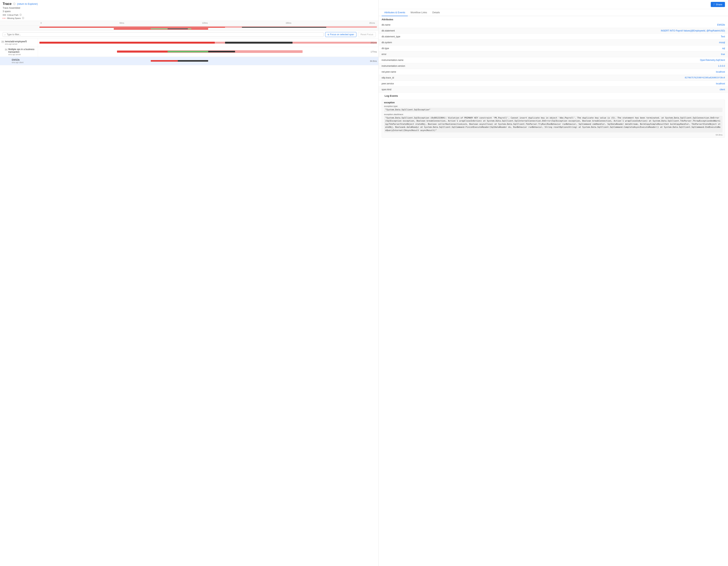 This screenshot has width=728, height=566. Describe the element at coordinates (632, 54) in the screenshot. I see `attr-val-error: true` at that location.